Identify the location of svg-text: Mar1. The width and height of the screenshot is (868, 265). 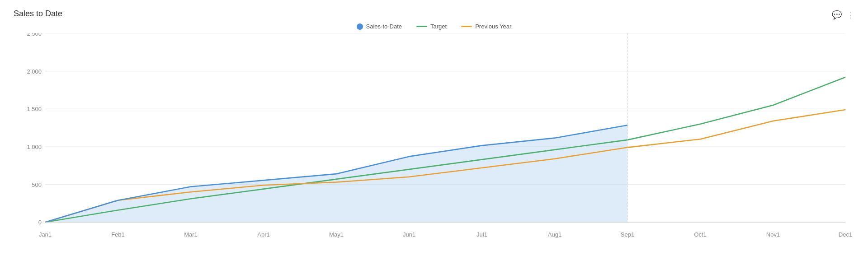
(191, 234).